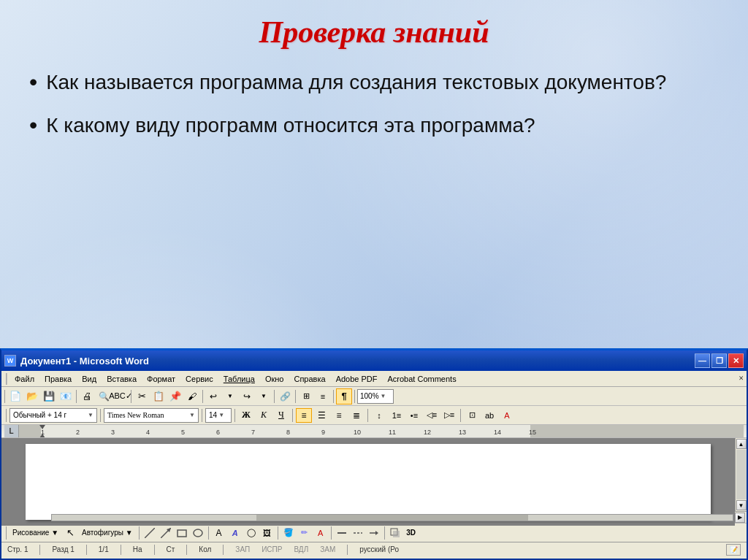 This screenshot has height=560, width=748. I want to click on increase-indent-button: ▷≡, so click(449, 415).